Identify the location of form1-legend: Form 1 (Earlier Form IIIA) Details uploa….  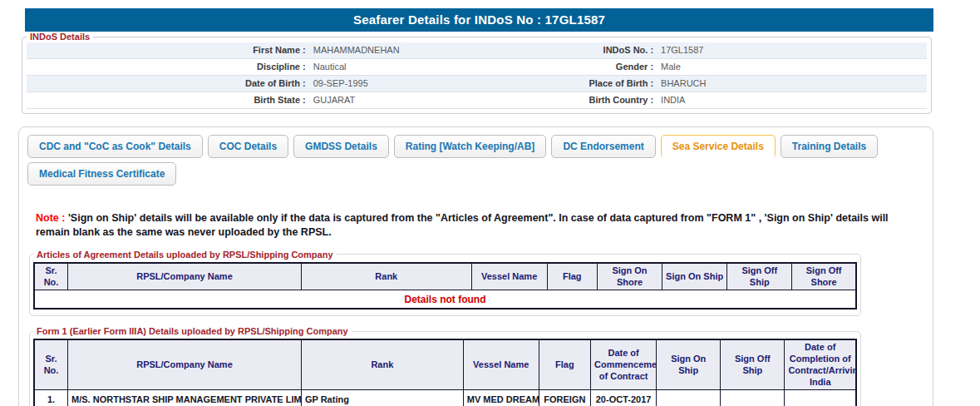
(193, 331).